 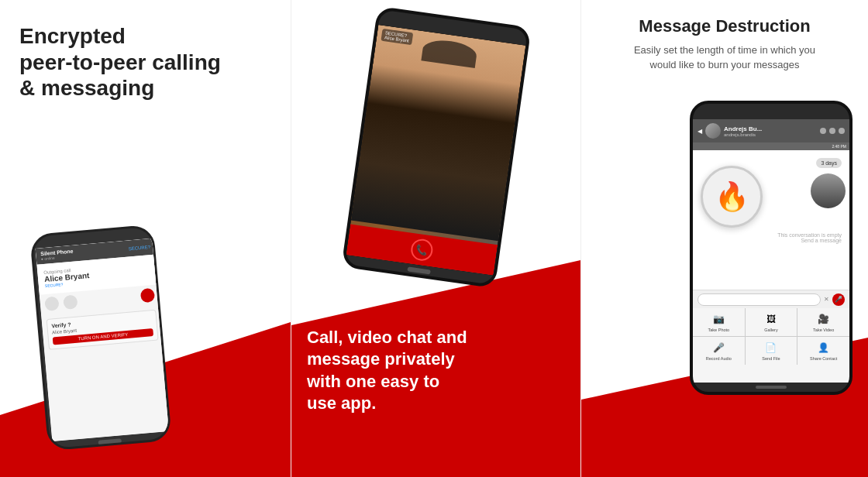 I want to click on record-audio-label: Record Audio, so click(x=719, y=359).